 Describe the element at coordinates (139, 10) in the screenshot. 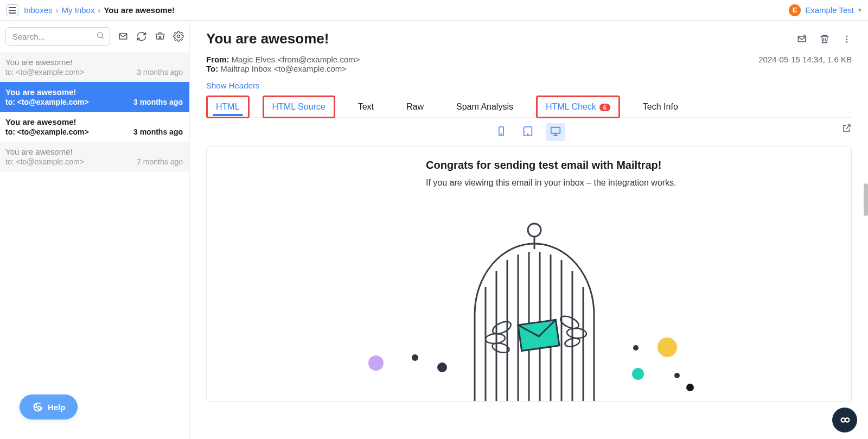

I see `breadcrumb-current: You are awesome!` at that location.